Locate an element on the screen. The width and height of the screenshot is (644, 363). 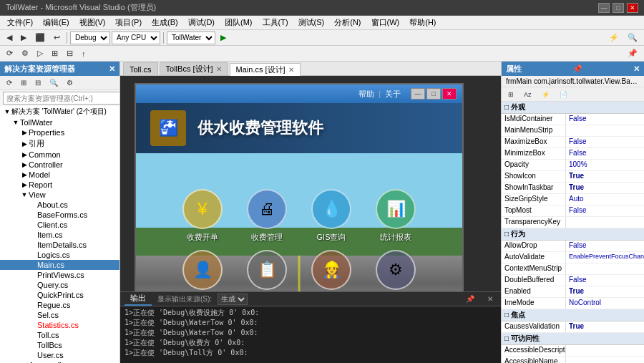
tree-item-logics: Logics.cs is located at coordinates (60, 255).